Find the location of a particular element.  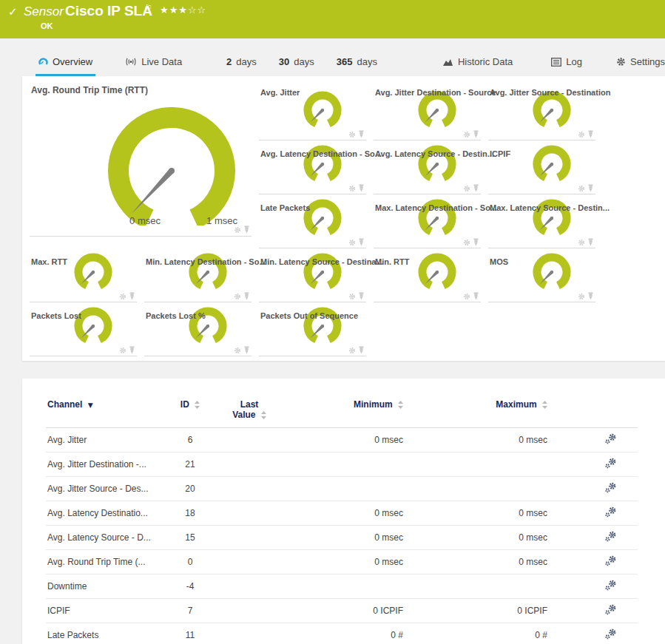

gauge-min-latency-dest-source: Min. Latency Destination - So... is located at coordinates (198, 275).